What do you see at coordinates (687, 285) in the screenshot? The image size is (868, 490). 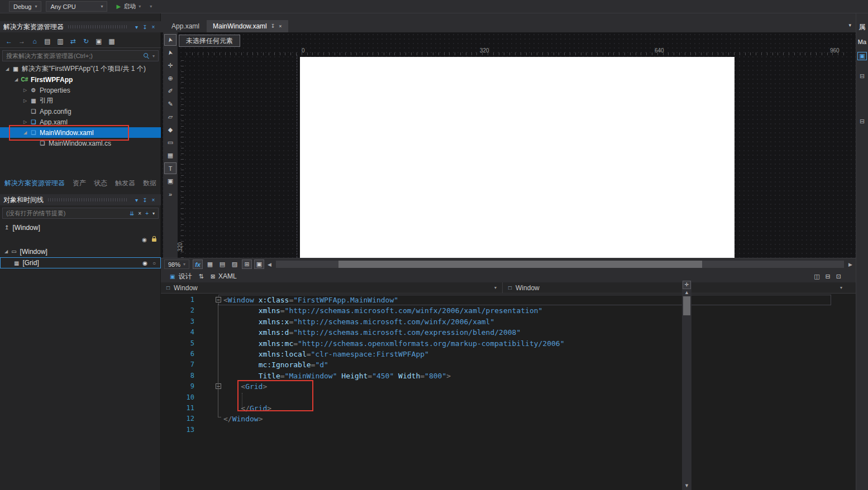 I see `split-window-grip-icon: ✛` at bounding box center [687, 285].